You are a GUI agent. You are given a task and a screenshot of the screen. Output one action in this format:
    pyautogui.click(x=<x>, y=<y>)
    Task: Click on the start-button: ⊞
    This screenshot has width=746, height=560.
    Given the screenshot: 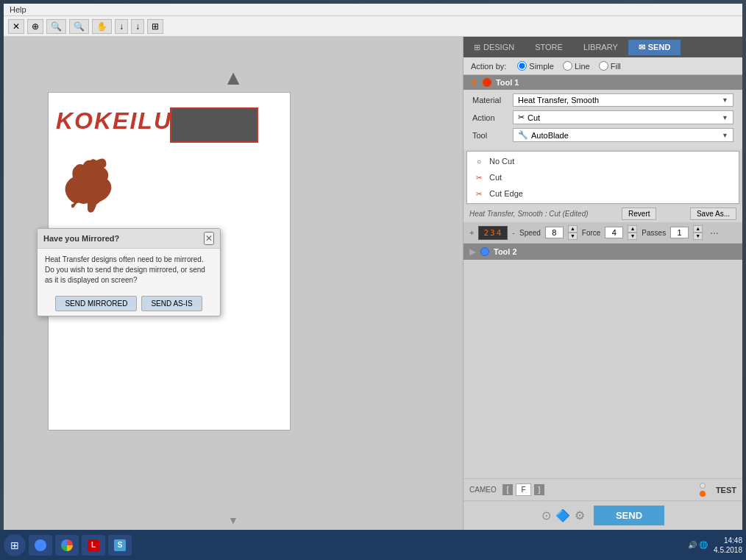 What is the action you would take?
    pyautogui.click(x=15, y=545)
    